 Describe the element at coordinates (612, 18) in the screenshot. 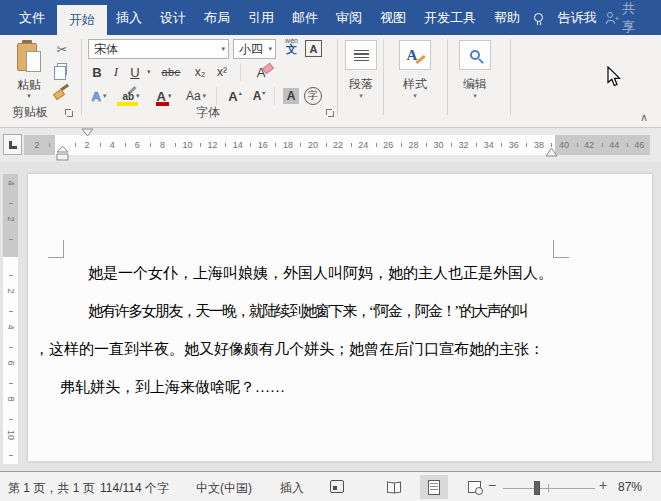

I see `share-person-icon: +` at that location.